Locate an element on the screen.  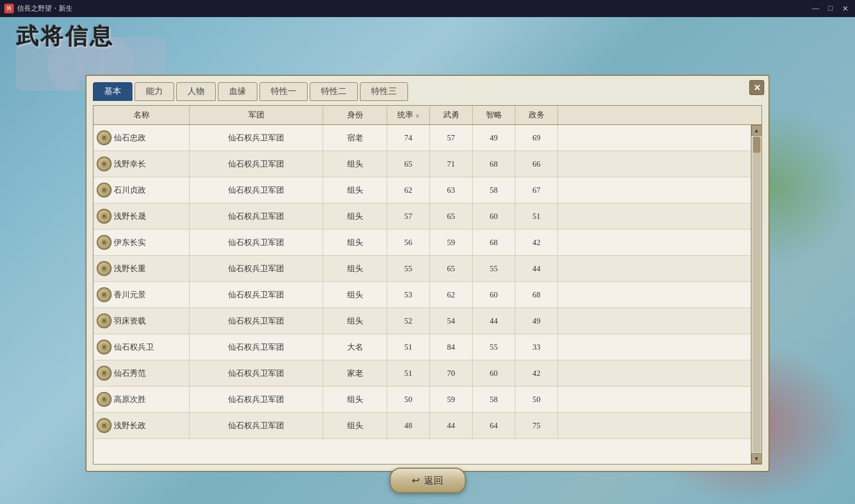
td-politics: 49 is located at coordinates (537, 321).